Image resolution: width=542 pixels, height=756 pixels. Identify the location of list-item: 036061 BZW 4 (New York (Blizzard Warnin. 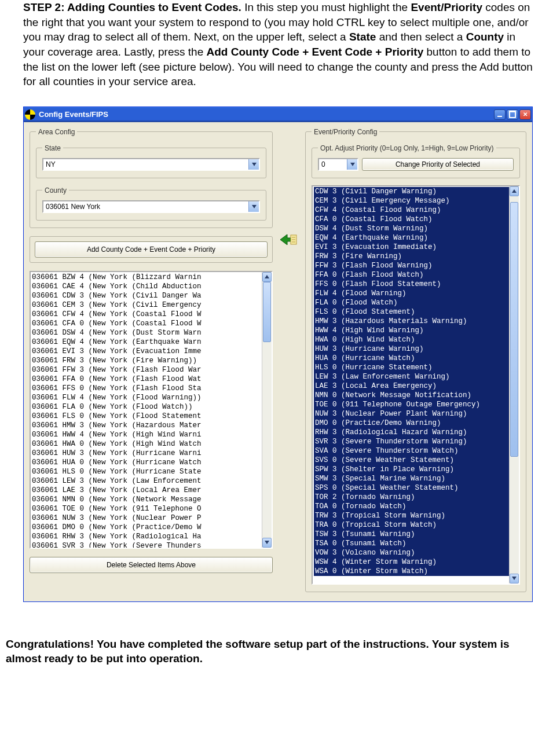
(151, 277).